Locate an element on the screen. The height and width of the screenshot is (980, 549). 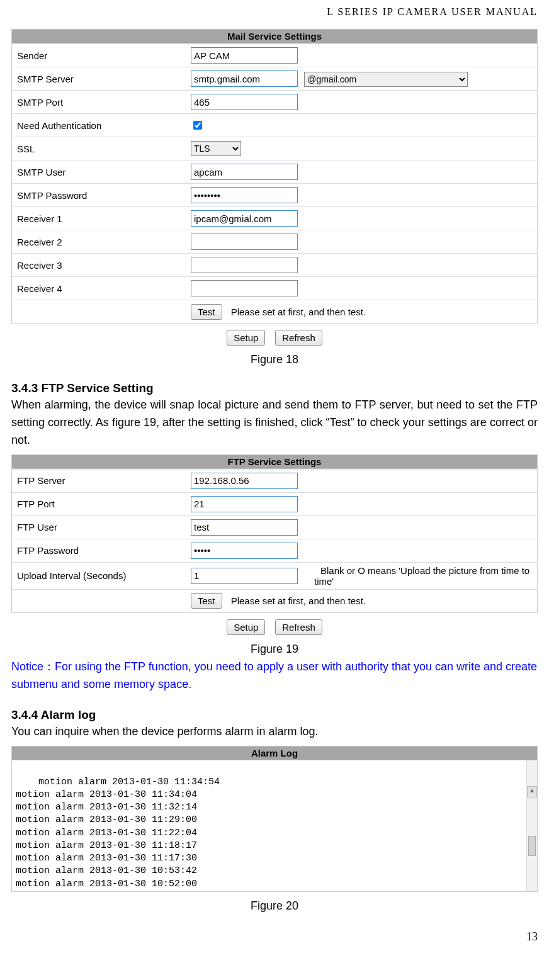
ftp-notice: Notice：For using the FTP function, you n… is located at coordinates (274, 676).